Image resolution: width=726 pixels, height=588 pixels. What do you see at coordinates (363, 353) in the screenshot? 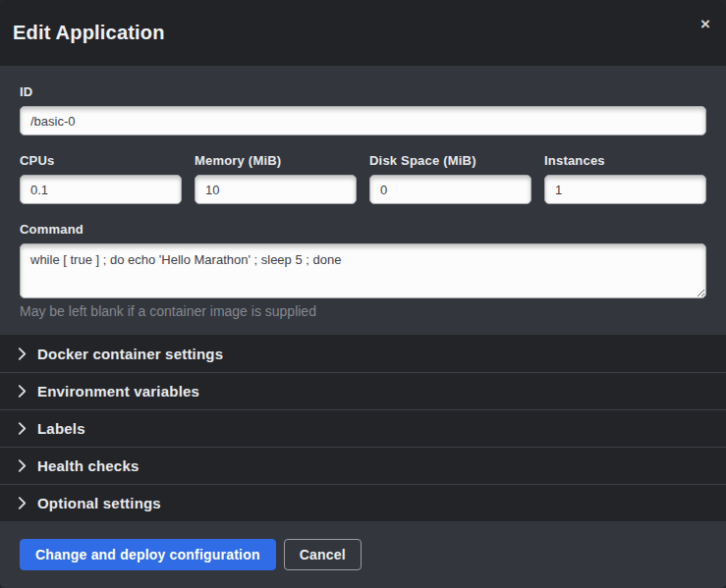
I see `section-docker-container-settings: Docker container settings` at bounding box center [363, 353].